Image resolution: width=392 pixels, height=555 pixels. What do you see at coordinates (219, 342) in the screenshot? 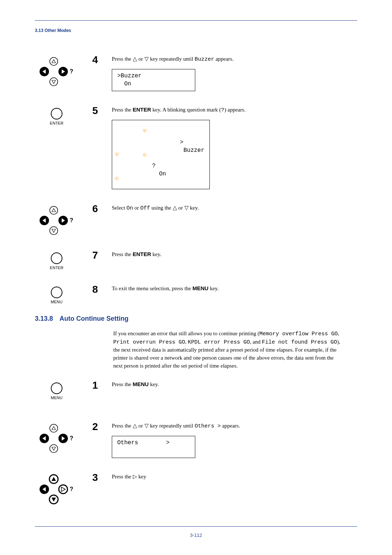
I see `t: KPDL error Press GO` at bounding box center [219, 342].